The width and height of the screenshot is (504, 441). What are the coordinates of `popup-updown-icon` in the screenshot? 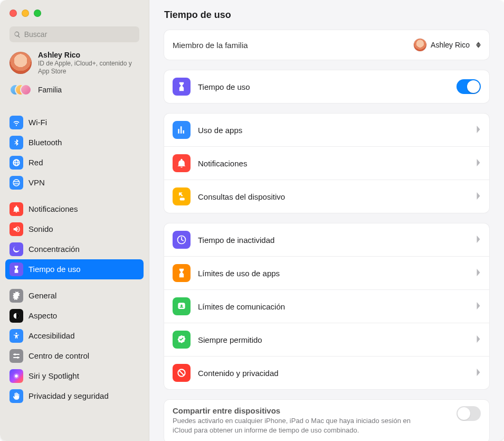 It's located at (478, 45).